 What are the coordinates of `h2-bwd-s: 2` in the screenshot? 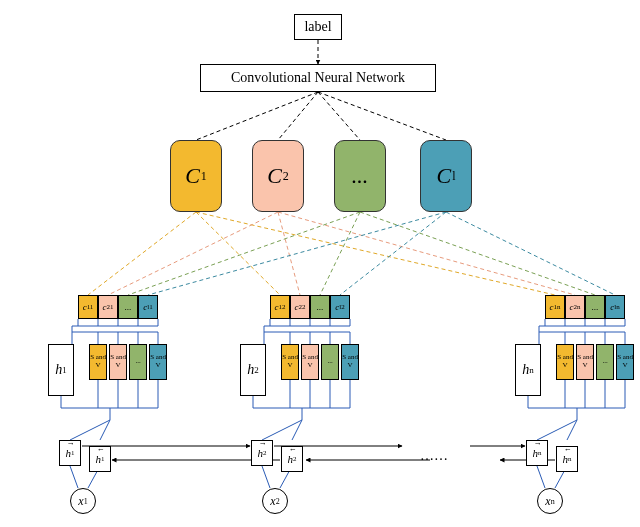 It's located at (295, 459).